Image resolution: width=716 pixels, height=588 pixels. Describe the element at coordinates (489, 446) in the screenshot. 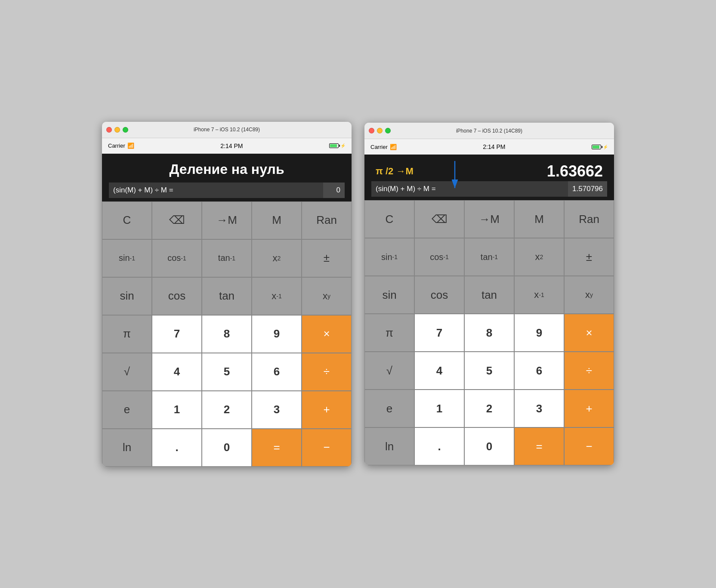

I see `key-0-right: 0` at that location.